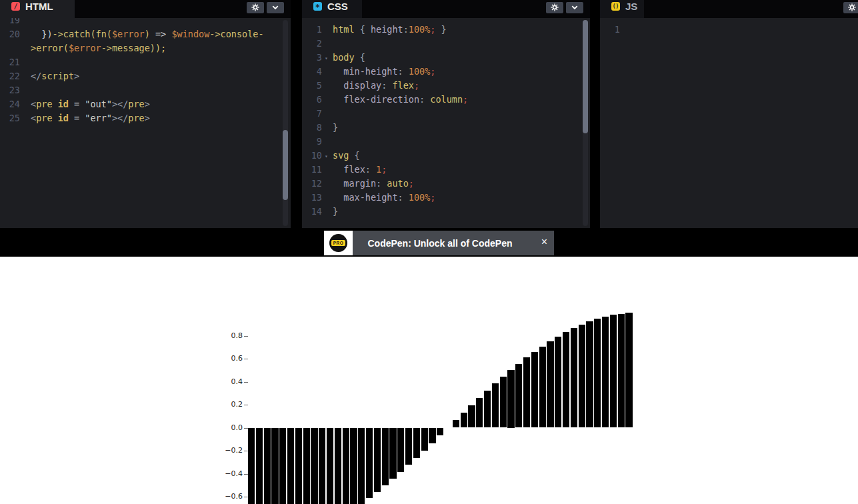  Describe the element at coordinates (344, 57) in the screenshot. I see `code-token: body` at that location.